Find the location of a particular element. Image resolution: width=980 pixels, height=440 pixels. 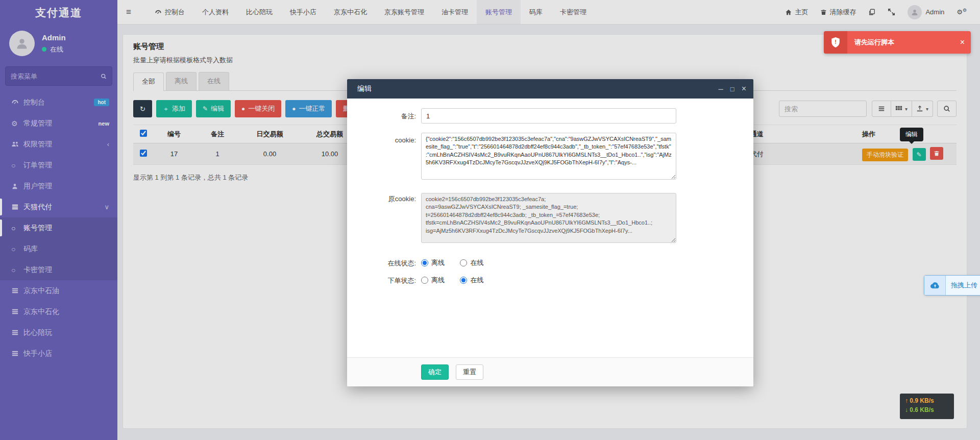

order-status-online-option: 在线 is located at coordinates (472, 280).